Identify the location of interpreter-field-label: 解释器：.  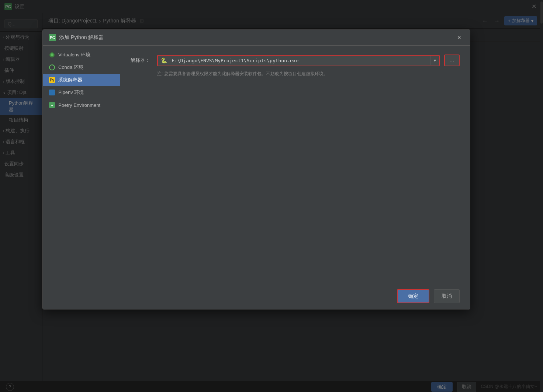
(142, 60).